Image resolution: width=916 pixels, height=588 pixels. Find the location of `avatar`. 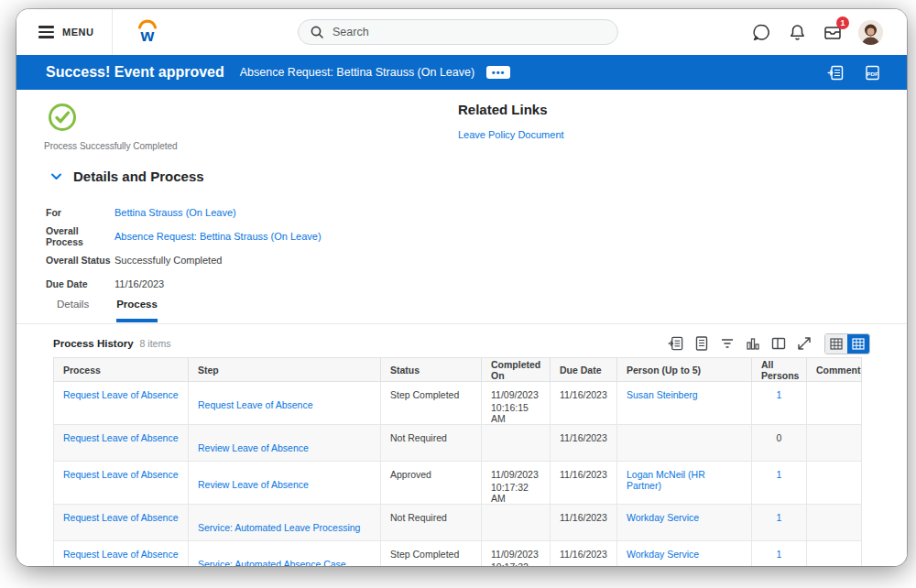

avatar is located at coordinates (870, 33).